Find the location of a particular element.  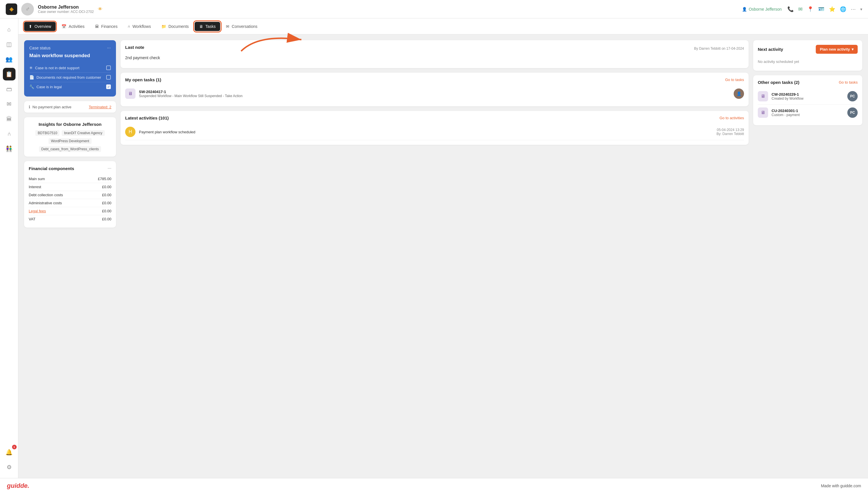

info-icon: ℹ is located at coordinates (29, 107).